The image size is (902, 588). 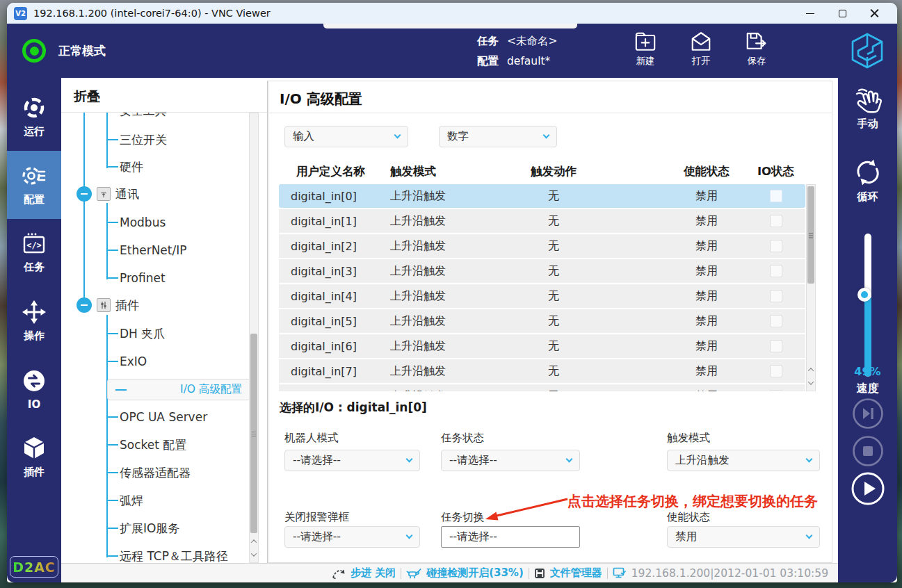 I want to click on io-direction-select: 输入, so click(x=346, y=136).